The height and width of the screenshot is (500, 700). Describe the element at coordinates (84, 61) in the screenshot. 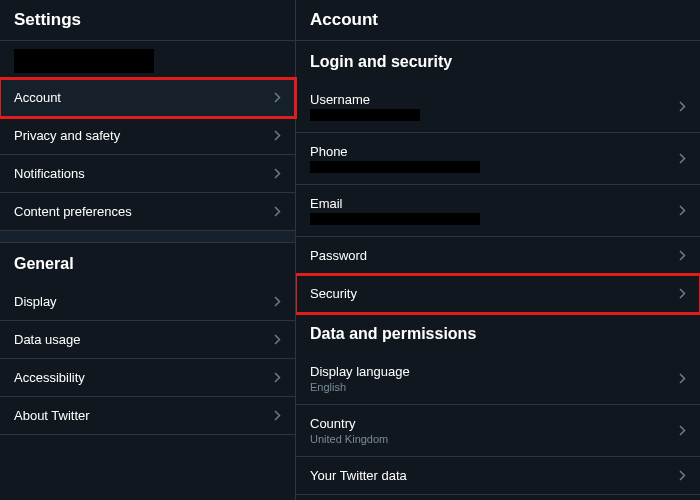

I see `redacted-account` at that location.